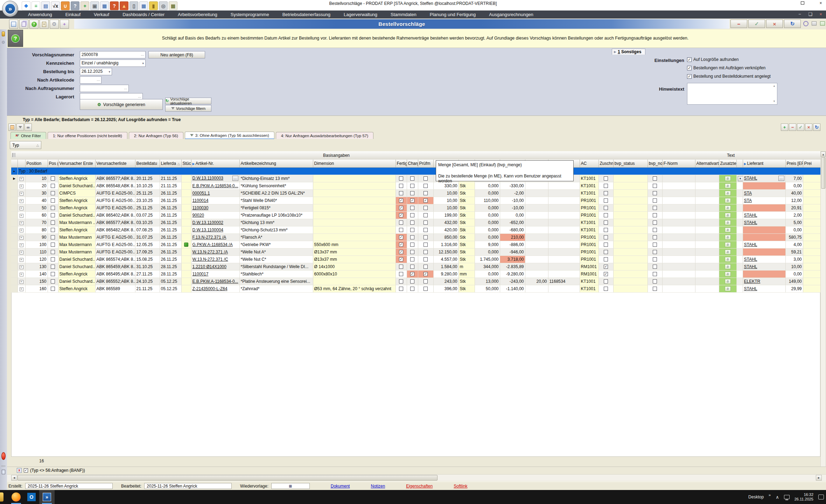 This screenshot has width=826, height=504. What do you see at coordinates (821, 4) in the screenshot?
I see `window-close-icon: ×` at bounding box center [821, 4].